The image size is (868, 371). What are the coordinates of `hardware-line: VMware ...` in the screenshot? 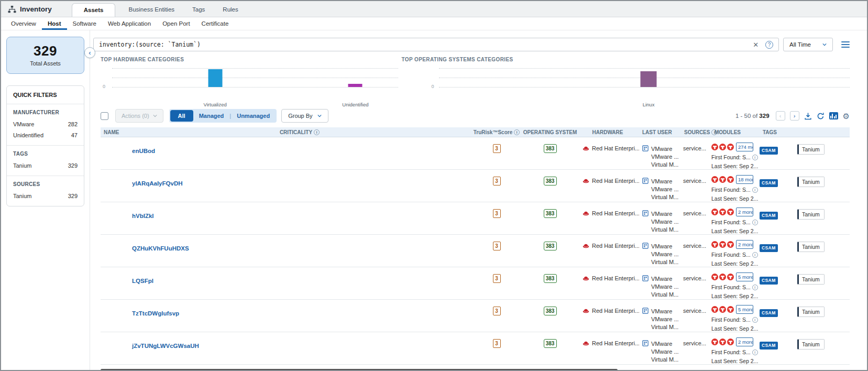 It's located at (665, 287).